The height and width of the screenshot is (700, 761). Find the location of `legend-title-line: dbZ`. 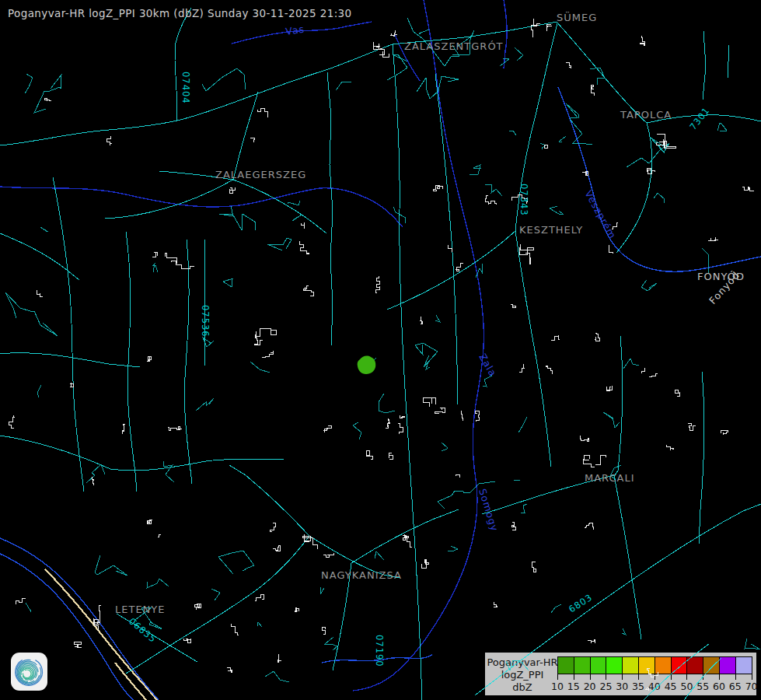

legend-title-line: dbZ is located at coordinates (522, 688).